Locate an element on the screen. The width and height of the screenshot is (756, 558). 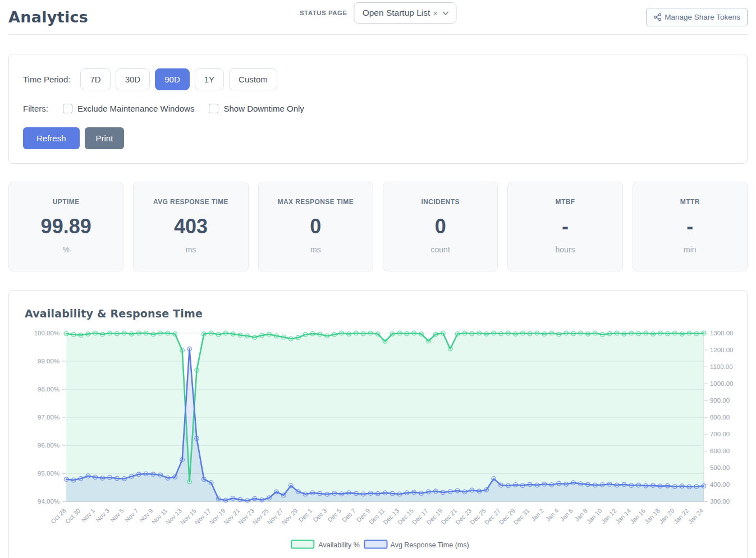
svg-text: 500.00 is located at coordinates (720, 468).